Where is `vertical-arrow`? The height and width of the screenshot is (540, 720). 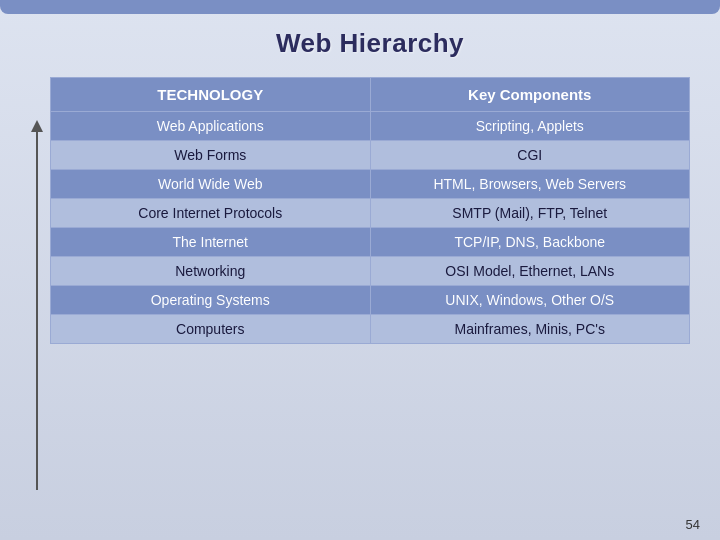 vertical-arrow is located at coordinates (37, 305).